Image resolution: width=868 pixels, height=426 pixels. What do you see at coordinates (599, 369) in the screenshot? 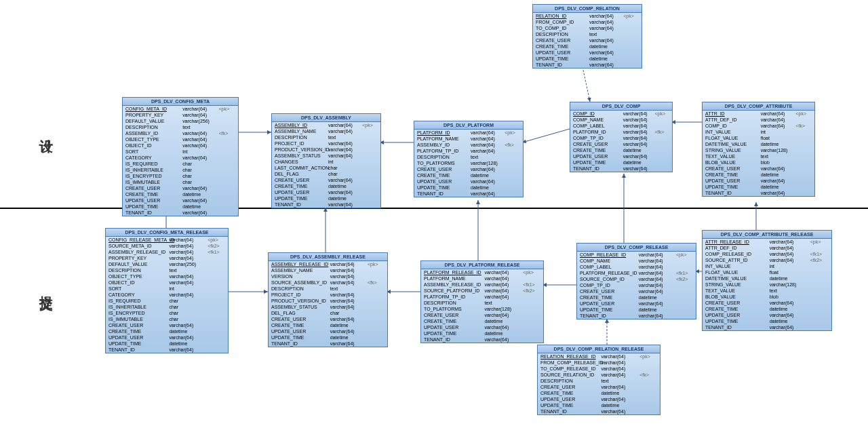
I see `table-column: TO_COMP_RELEASE_IDvarchar(64)` at bounding box center [599, 369].